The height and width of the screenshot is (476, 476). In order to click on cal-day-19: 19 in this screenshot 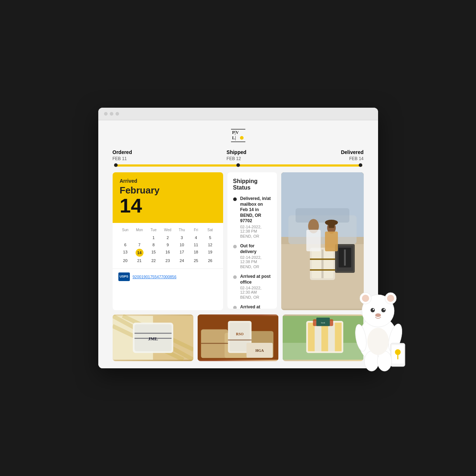, I will do `click(210, 253)`.